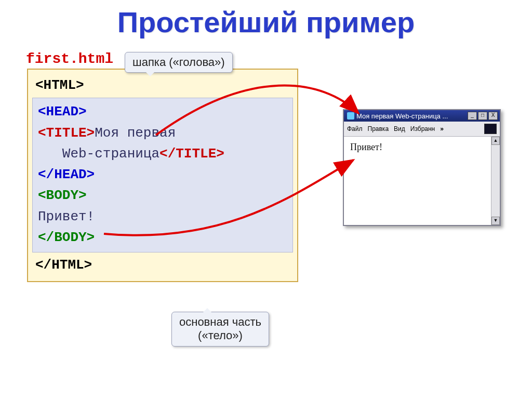 The height and width of the screenshot is (399, 532). What do you see at coordinates (366, 147) in the screenshot?
I see `page-body-text: Привет!` at bounding box center [366, 147].